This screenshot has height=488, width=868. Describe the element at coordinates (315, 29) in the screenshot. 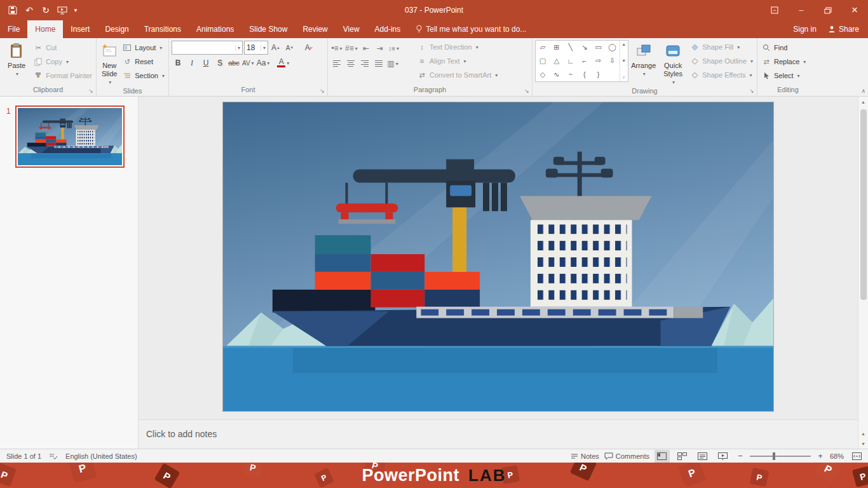

I see `tab-review: Review` at that location.